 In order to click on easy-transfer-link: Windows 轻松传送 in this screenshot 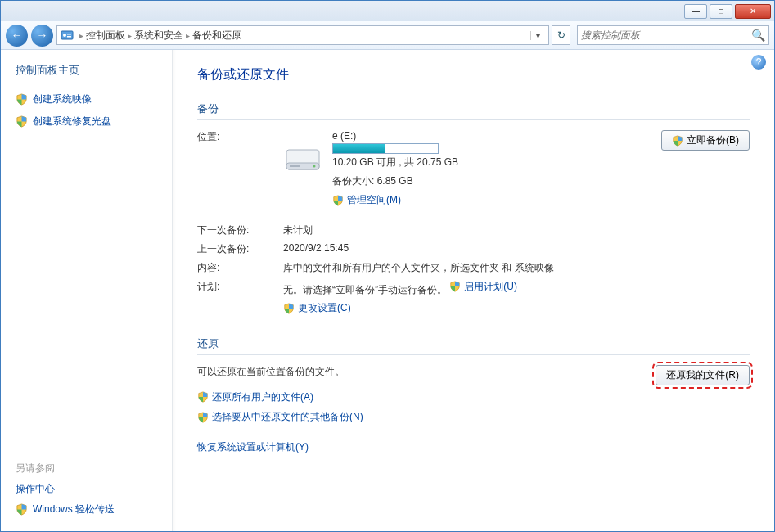, I will do `click(90, 509)`.